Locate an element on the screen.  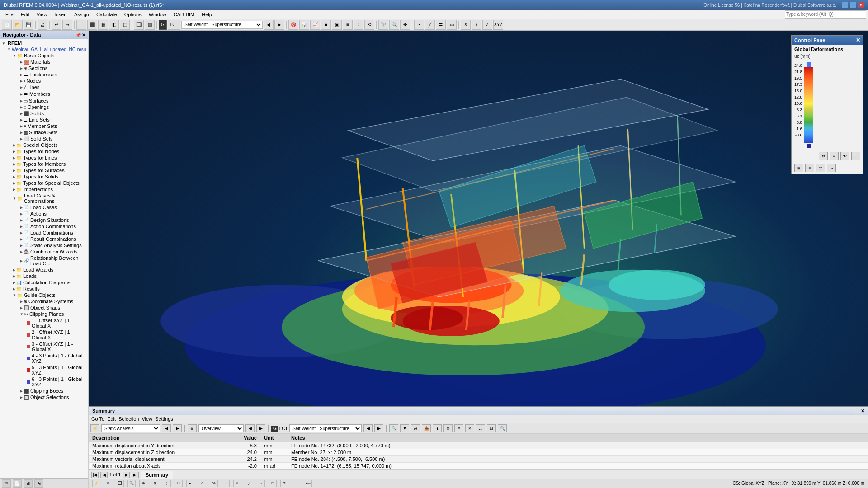
menu-file: File is located at coordinates (9, 14).